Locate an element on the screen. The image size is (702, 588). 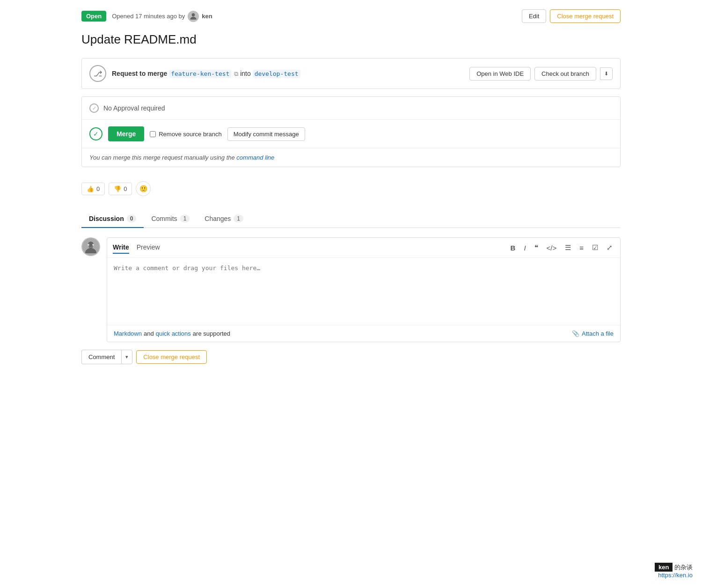
comment-area: Write Preview B I ❝ </> ☰ ≡ ☑ ⤢ Markdown is located at coordinates (351, 290).